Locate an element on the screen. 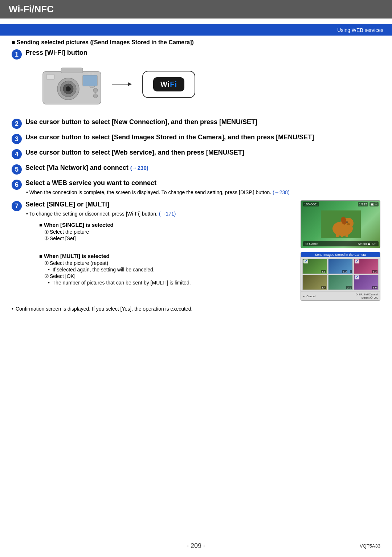 The width and height of the screenshot is (392, 557). step-5-content: Select [Via Network] and connect (→230) is located at coordinates (203, 168).